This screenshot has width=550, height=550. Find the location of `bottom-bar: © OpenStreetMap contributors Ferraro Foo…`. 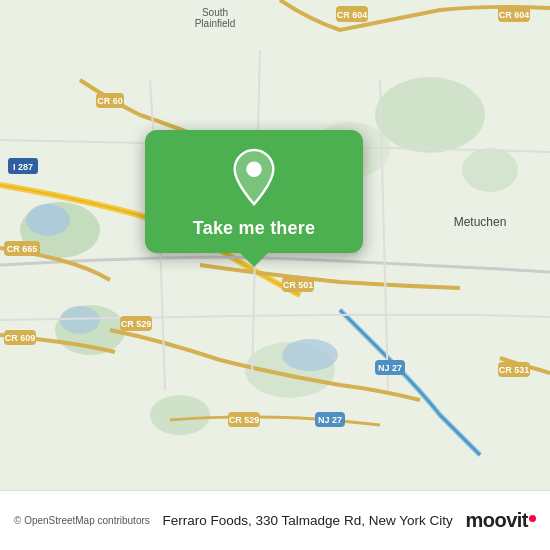

bottom-bar: © OpenStreetMap contributors Ferraro Foo… is located at coordinates (275, 520).